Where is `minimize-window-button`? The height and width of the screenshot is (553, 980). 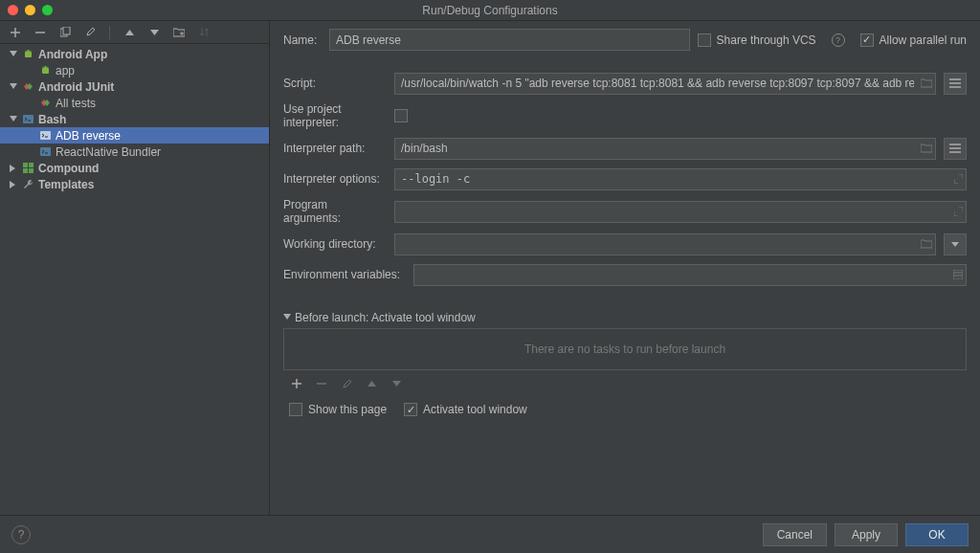
minimize-window-button is located at coordinates (31, 10).